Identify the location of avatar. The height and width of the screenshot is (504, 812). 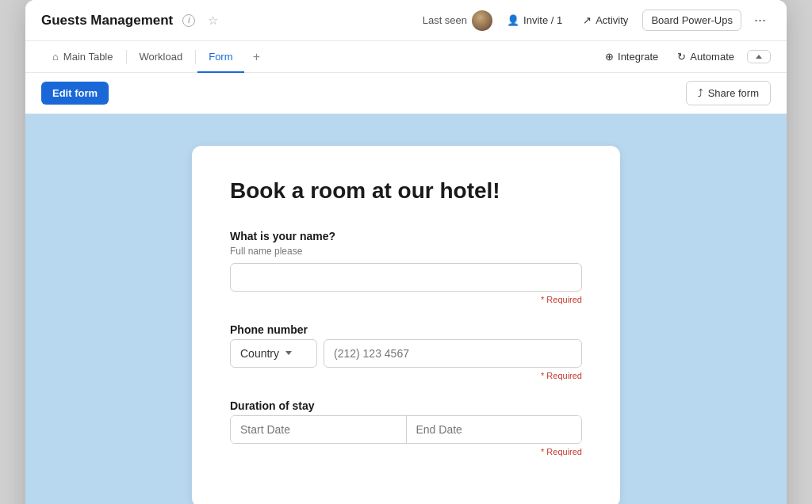
(482, 21).